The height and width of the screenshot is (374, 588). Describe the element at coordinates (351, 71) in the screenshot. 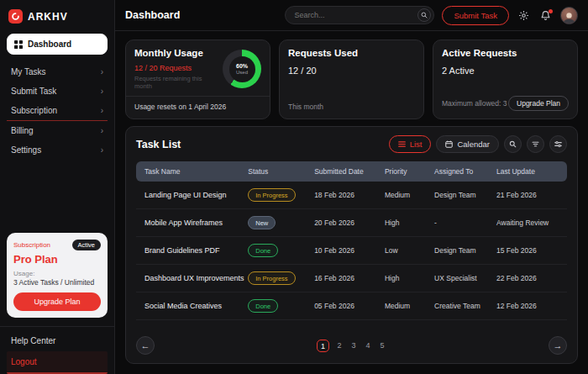

I see `requests-used-value: 12 / 20` at that location.